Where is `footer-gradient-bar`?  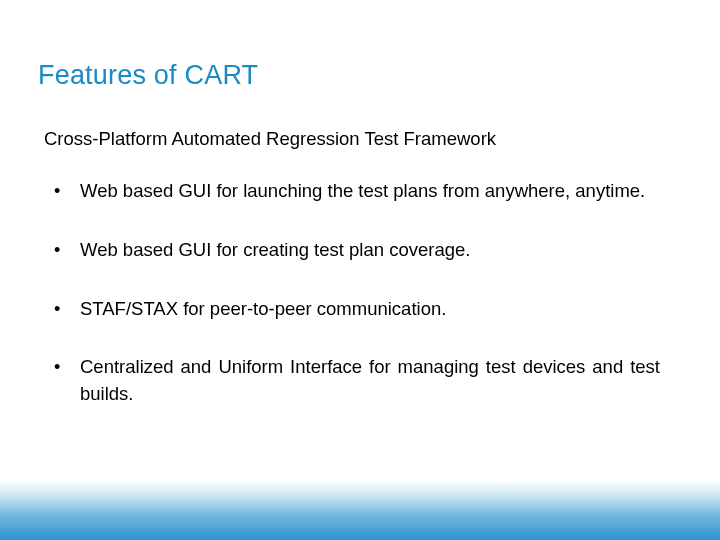
footer-gradient-bar is located at coordinates (360, 510).